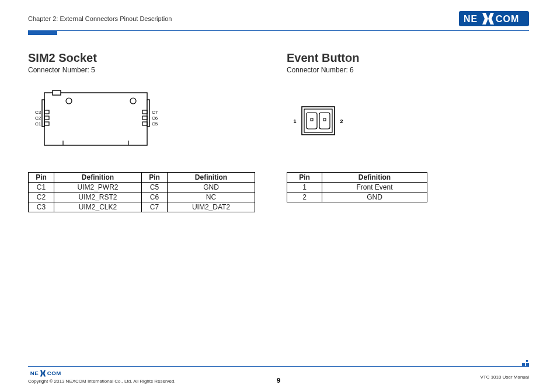 Image resolution: width=557 pixels, height=392 pixels. Describe the element at coordinates (504, 377) in the screenshot. I see `manual-name: VTC 1010 User Manual` at that location.